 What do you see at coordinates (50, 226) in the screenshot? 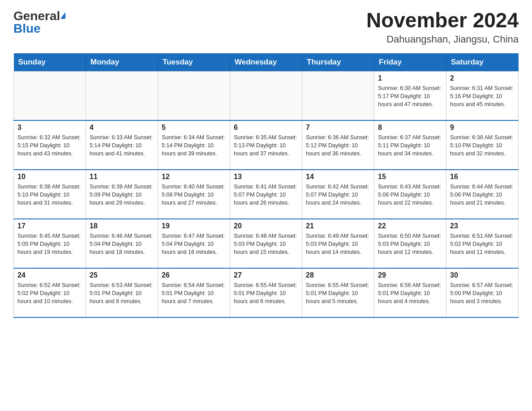
I see `day-number: 17` at bounding box center [50, 226].